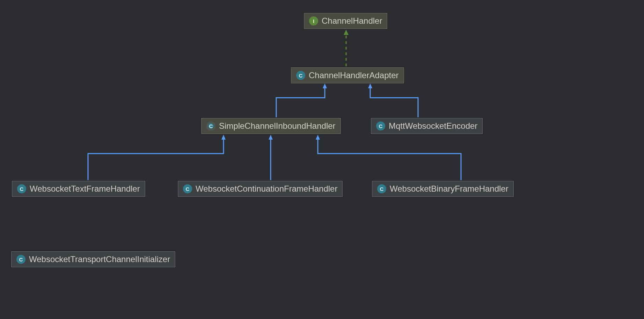  Describe the element at coordinates (427, 126) in the screenshot. I see `node-mqtt-websocket-encoder: C MqttWebsocketEncoder` at that location.